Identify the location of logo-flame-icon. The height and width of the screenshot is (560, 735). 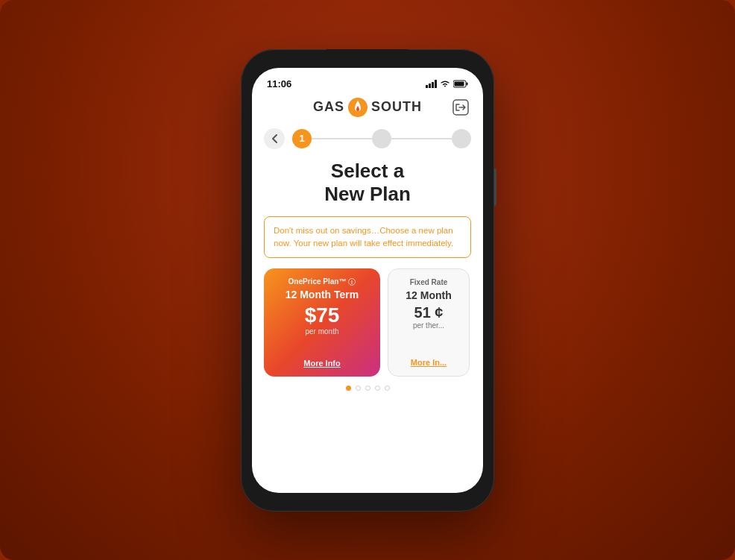
(358, 107).